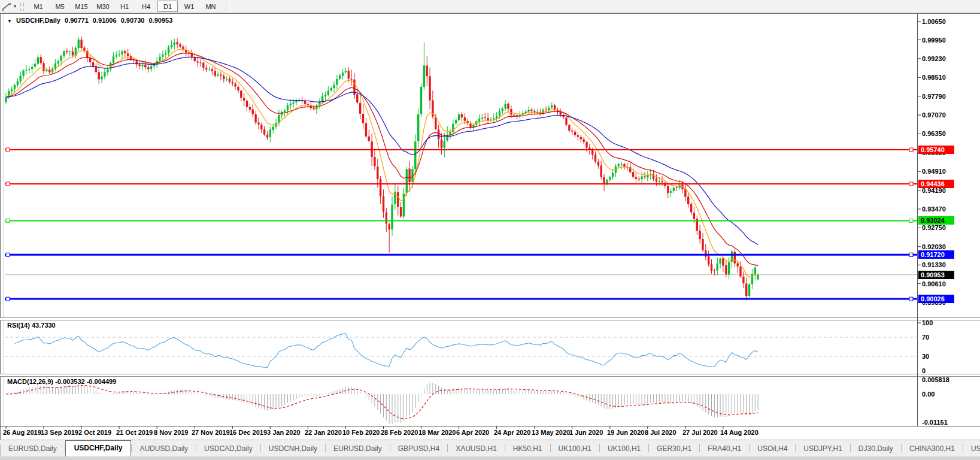 Image resolution: width=980 pixels, height=460 pixels. Describe the element at coordinates (133, 20) in the screenshot. I see `ohlc-low: 0.90730` at that location.